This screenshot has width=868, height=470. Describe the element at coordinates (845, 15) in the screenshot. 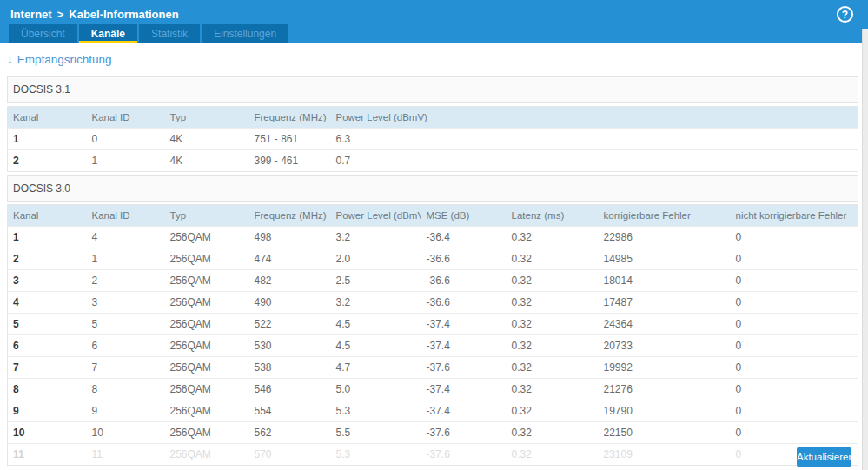

I see `question-icon: ?` at that location.